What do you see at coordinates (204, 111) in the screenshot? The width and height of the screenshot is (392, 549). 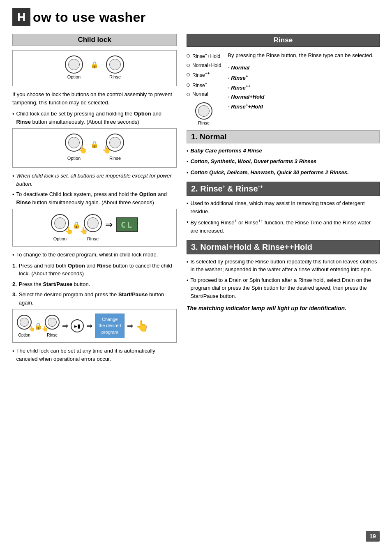 I see `rinse-button-inner` at bounding box center [204, 111].